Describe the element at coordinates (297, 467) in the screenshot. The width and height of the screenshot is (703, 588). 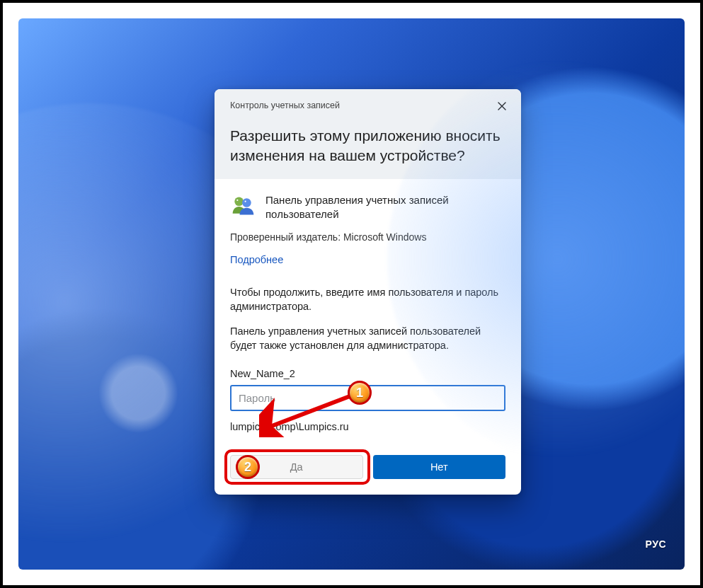
I see `yes-button-label: Да` at that location.